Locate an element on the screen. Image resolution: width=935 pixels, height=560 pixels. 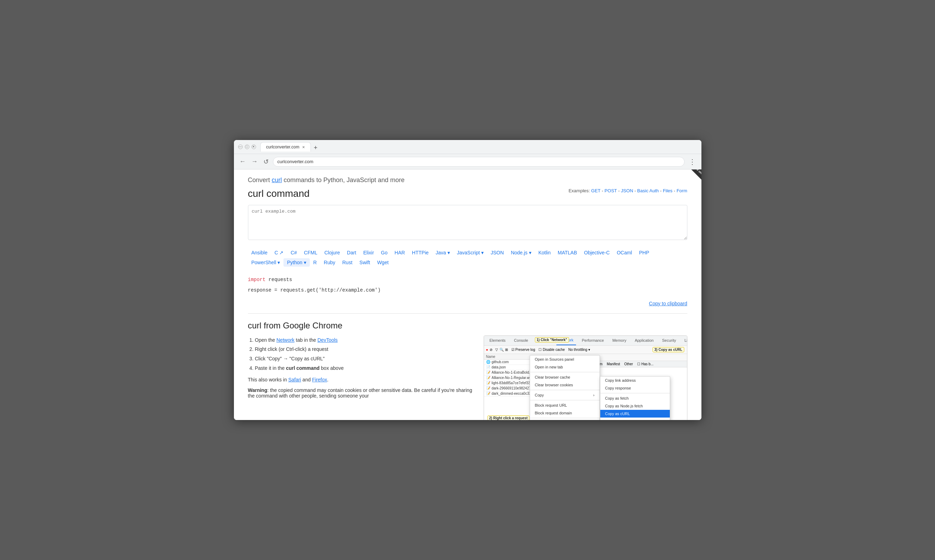
lang-ocaml: OCaml is located at coordinates (625, 253).